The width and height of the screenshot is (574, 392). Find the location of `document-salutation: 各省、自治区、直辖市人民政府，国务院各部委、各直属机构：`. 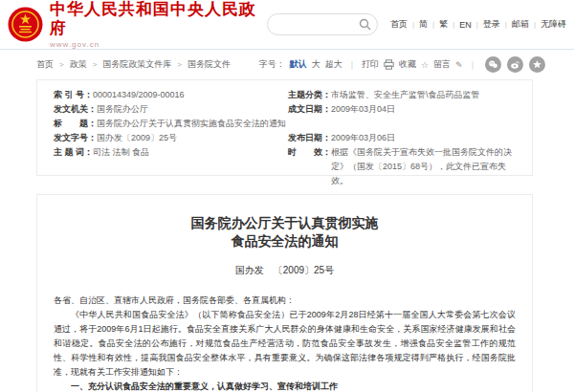

document-salutation: 各省、自治区、直辖市人民政府，国务院各部委、各直属机构： is located at coordinates (285, 300).